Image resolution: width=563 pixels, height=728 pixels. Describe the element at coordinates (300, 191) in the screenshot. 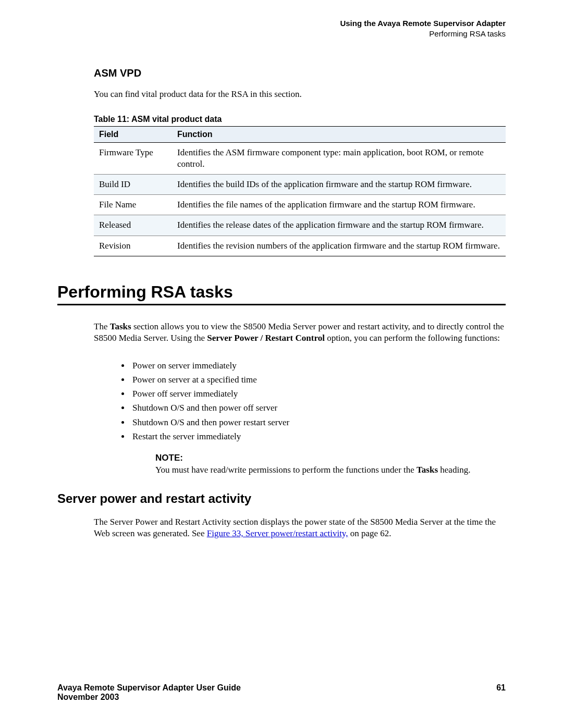

I see `table-asm-vpd: Field Function Firmware Type Identifies …` at that location.